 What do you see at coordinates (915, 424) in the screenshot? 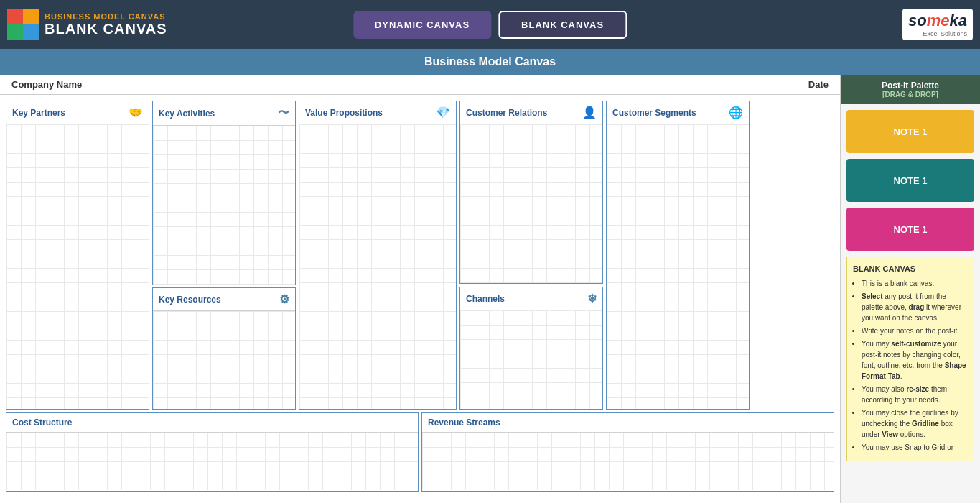
I see `info-item-6: You may close the gridlines by uncheckin…` at bounding box center [915, 424].